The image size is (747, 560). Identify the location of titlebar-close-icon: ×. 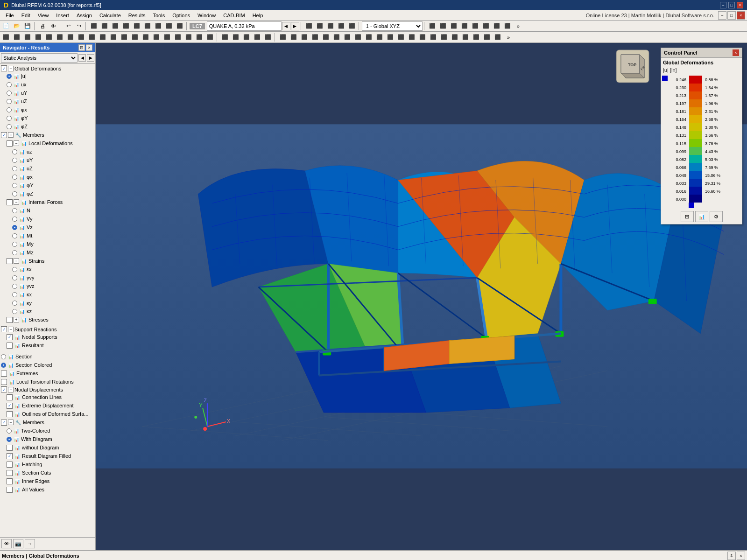
(741, 15).